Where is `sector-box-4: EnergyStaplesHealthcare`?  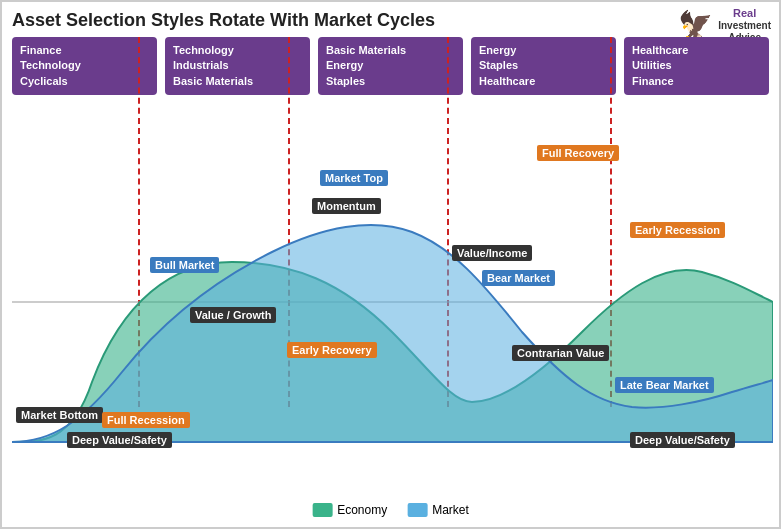 sector-box-4: EnergyStaplesHealthcare is located at coordinates (544, 66).